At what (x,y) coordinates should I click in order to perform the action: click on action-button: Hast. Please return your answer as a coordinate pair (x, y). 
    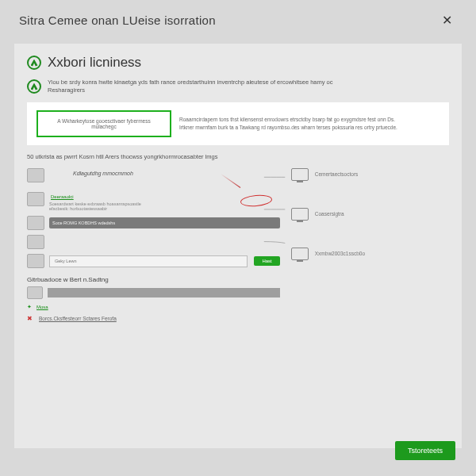
    Looking at the image, I should click on (267, 261).